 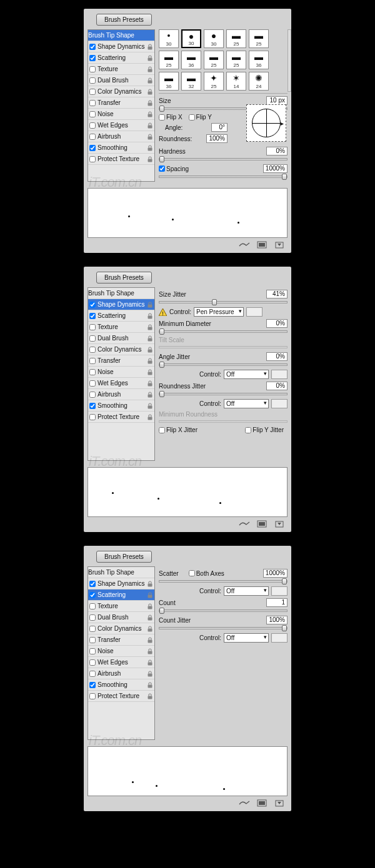 I want to click on scatter-slider, so click(x=223, y=581).